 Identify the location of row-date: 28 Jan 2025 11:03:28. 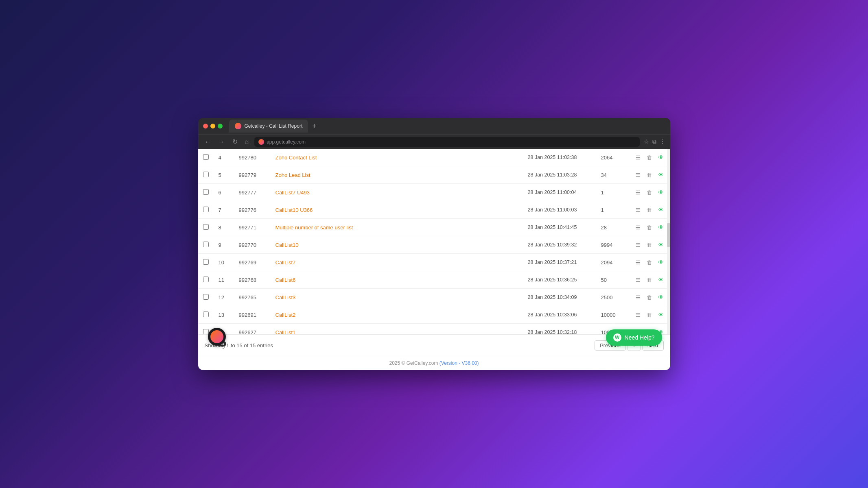
(560, 175).